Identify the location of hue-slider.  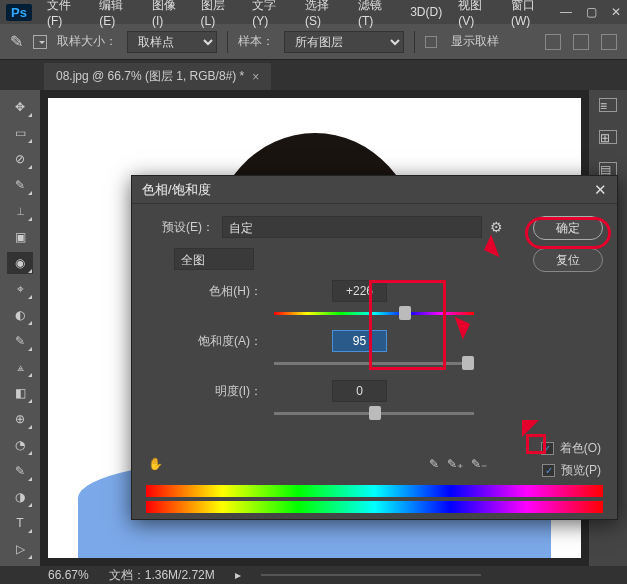
(374, 313).